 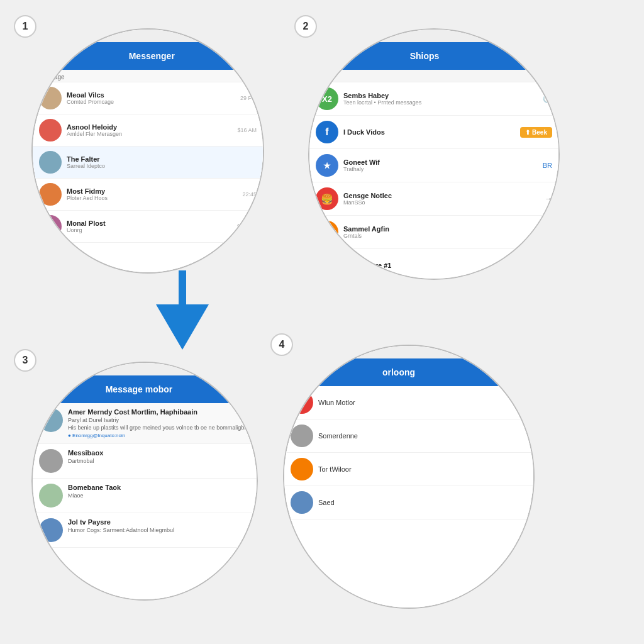 What do you see at coordinates (153, 191) in the screenshot?
I see `msg-name: Most Fidmy` at bounding box center [153, 191].